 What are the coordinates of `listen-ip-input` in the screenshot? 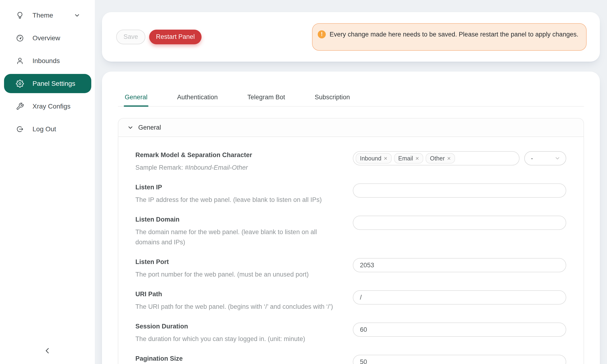 It's located at (460, 191).